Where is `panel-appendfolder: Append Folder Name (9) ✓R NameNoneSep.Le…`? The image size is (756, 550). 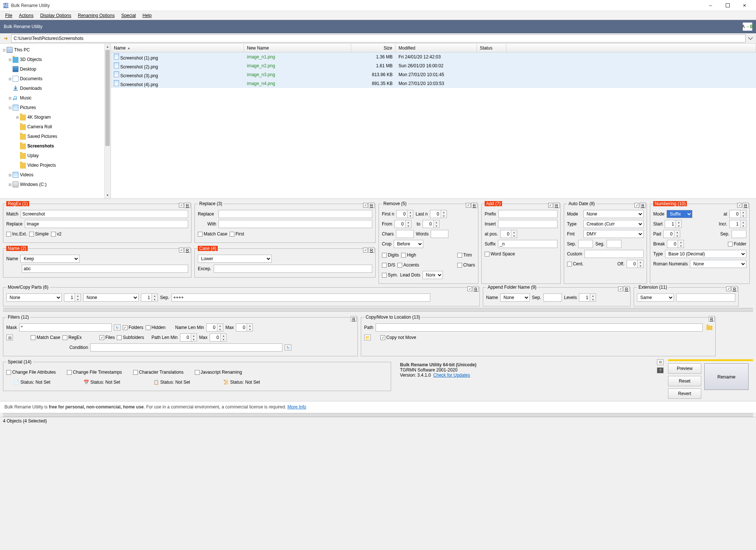
panel-appendfolder: Append Folder Name (9) ✓R NameNoneSep.Le… is located at coordinates (557, 296).